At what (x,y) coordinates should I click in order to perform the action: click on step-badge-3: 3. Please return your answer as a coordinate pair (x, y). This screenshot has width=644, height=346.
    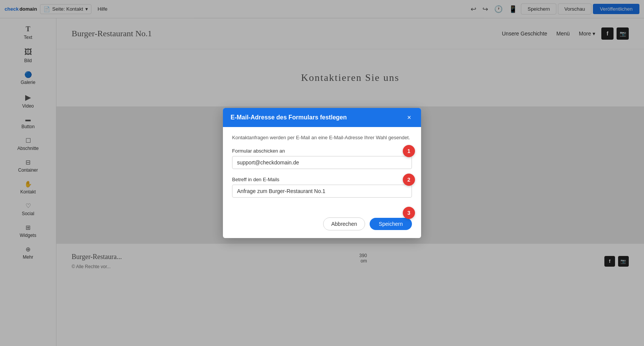
    Looking at the image, I should click on (409, 213).